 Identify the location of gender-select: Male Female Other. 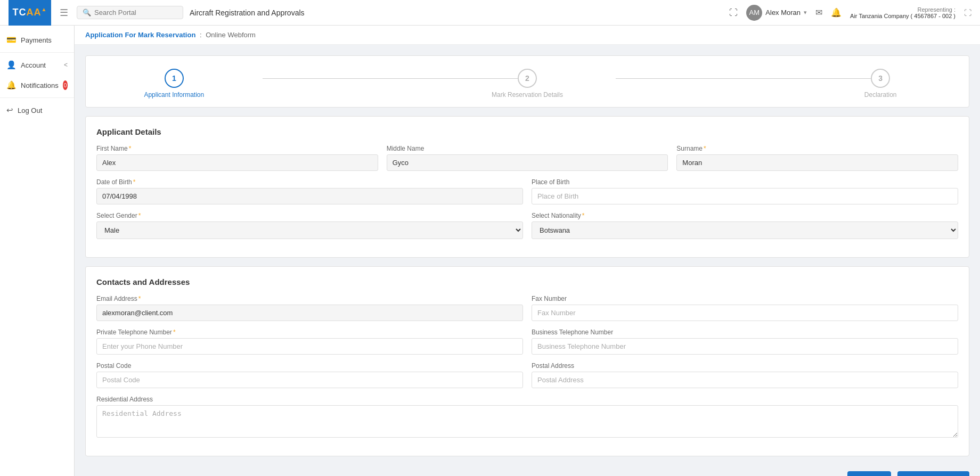
(310, 230).